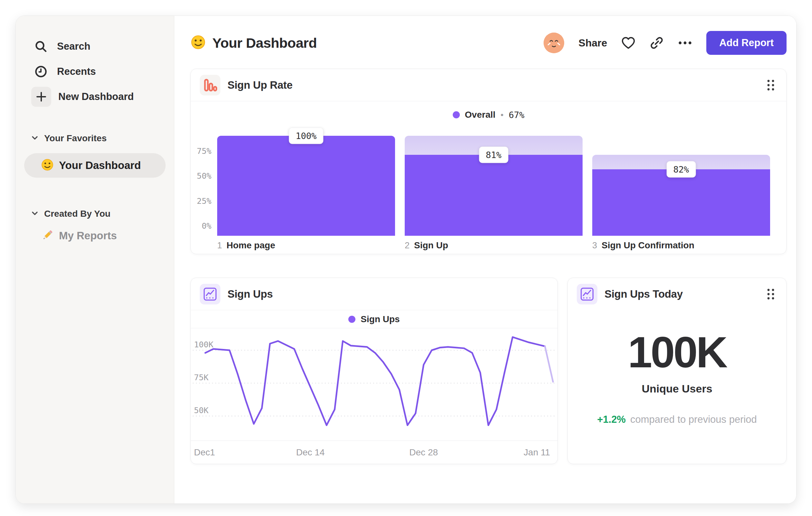  What do you see at coordinates (77, 72) in the screenshot?
I see `sidebar-item-label: Recents` at bounding box center [77, 72].